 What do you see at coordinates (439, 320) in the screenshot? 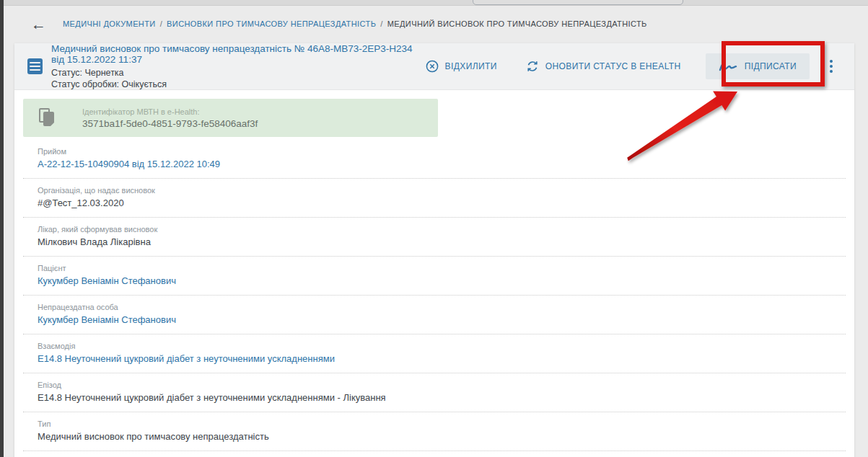
I see `incapacitated-person-link: Кукумбер Веніамін Стефанович` at bounding box center [439, 320].